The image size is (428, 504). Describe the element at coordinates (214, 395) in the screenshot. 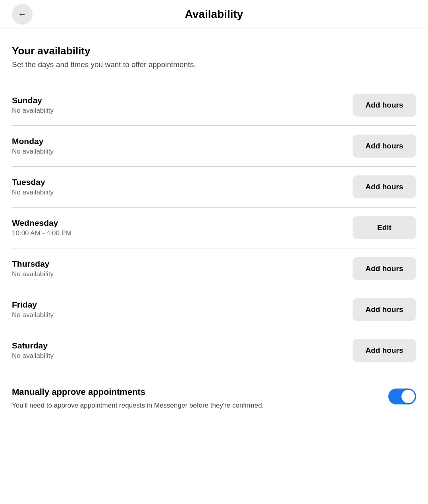

I see `manual-approve-section: Manually approve appointments You'll nee…` at that location.